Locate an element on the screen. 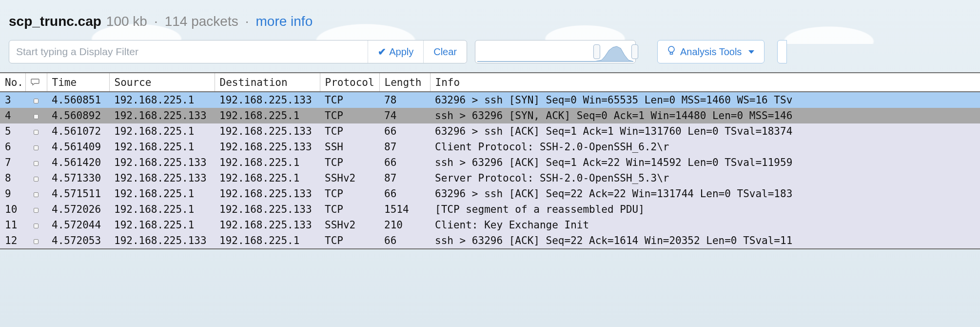 The height and width of the screenshot is (327, 980). clear-button: Clear is located at coordinates (445, 52).